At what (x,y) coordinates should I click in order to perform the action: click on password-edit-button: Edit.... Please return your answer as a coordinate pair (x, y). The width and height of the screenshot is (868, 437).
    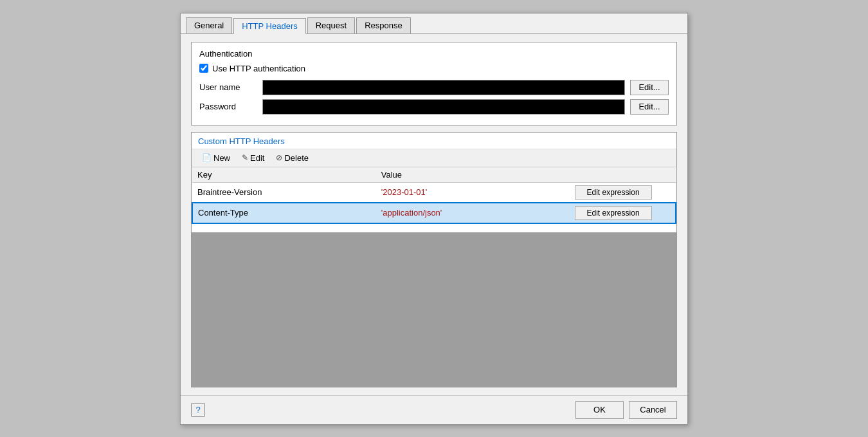
    Looking at the image, I should click on (649, 107).